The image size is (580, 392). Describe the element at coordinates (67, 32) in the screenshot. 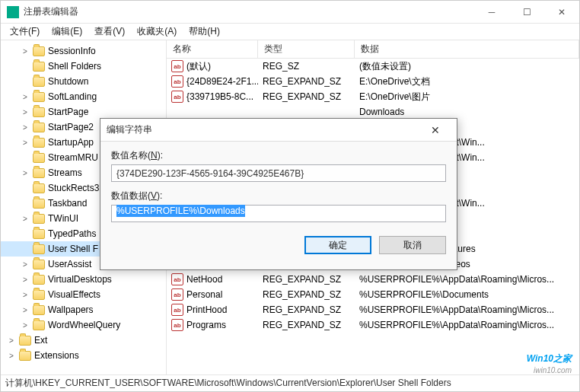

I see `menu-edit: 编辑(E)` at that location.